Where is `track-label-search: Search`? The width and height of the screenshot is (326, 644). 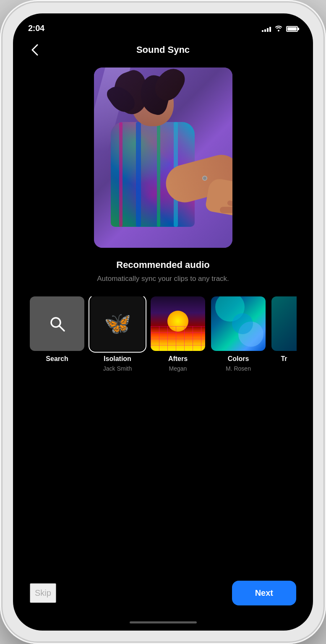
track-label-search: Search is located at coordinates (57, 359).